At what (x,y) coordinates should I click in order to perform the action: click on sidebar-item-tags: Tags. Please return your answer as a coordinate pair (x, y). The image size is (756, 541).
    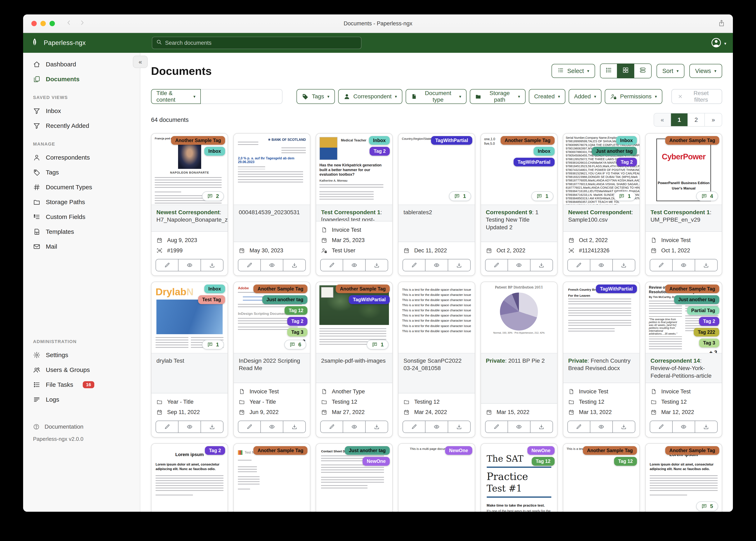
    Looking at the image, I should click on (81, 173).